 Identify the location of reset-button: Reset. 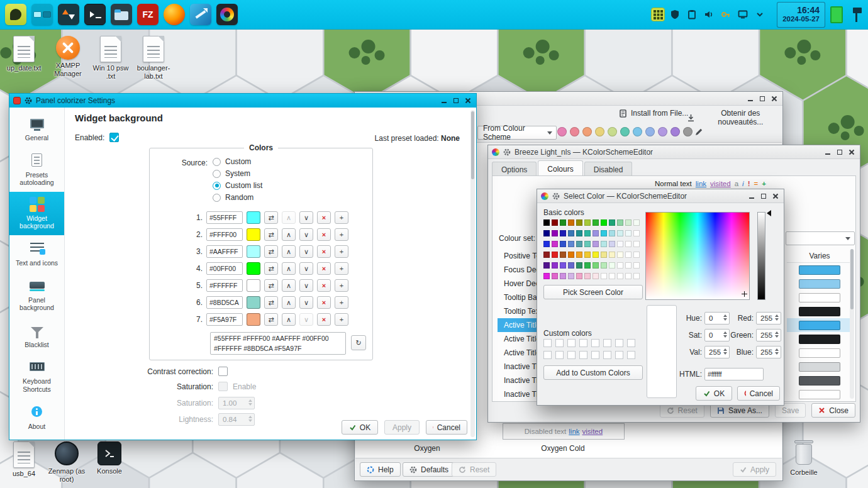
(474, 469).